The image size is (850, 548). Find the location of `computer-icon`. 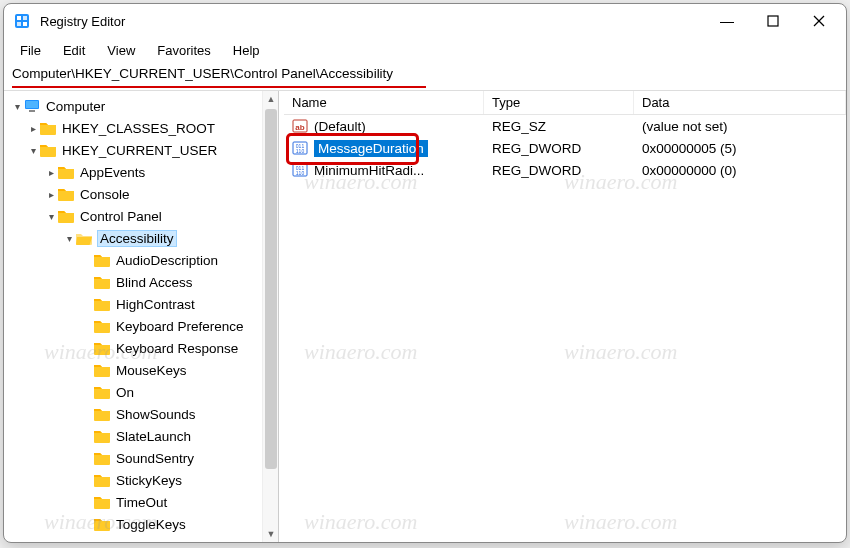

computer-icon is located at coordinates (32, 106).